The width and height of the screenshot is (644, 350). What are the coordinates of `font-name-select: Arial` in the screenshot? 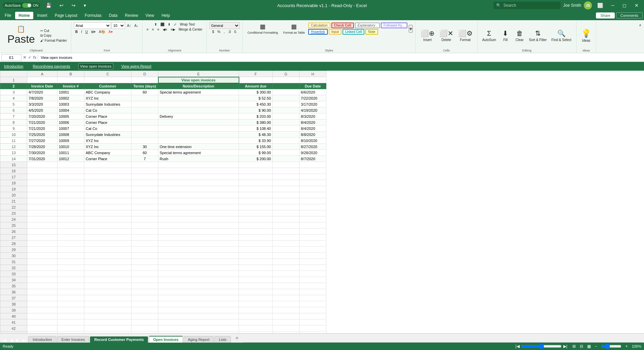 It's located at (92, 26).